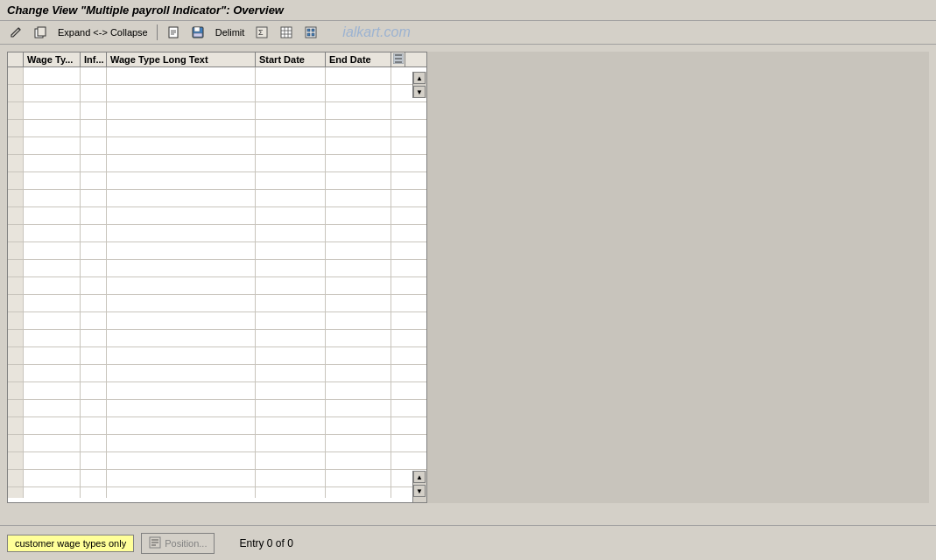 The image size is (936, 560). Describe the element at coordinates (186, 543) in the screenshot. I see `position-label: Position...` at that location.